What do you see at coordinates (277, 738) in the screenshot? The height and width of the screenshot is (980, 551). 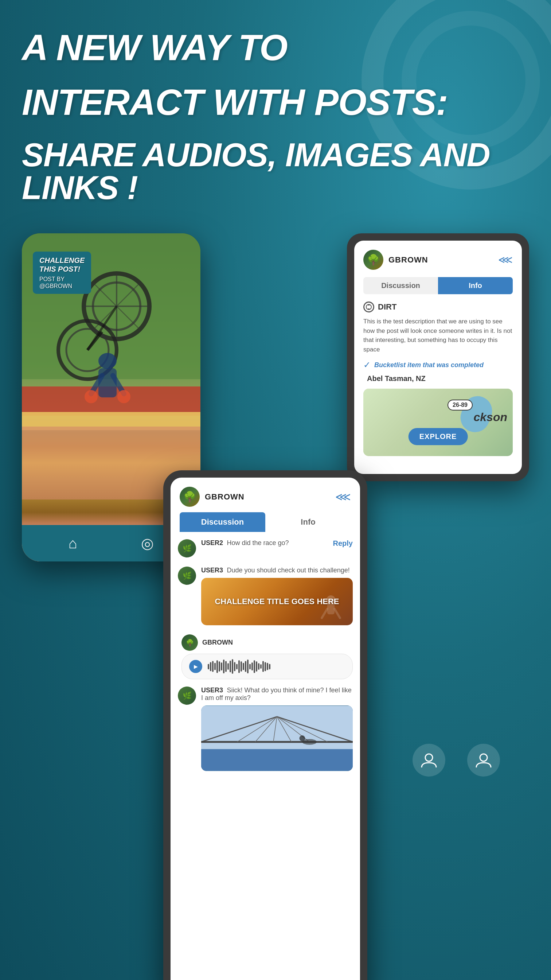 I see `bottom-chat-image` at bounding box center [277, 738].